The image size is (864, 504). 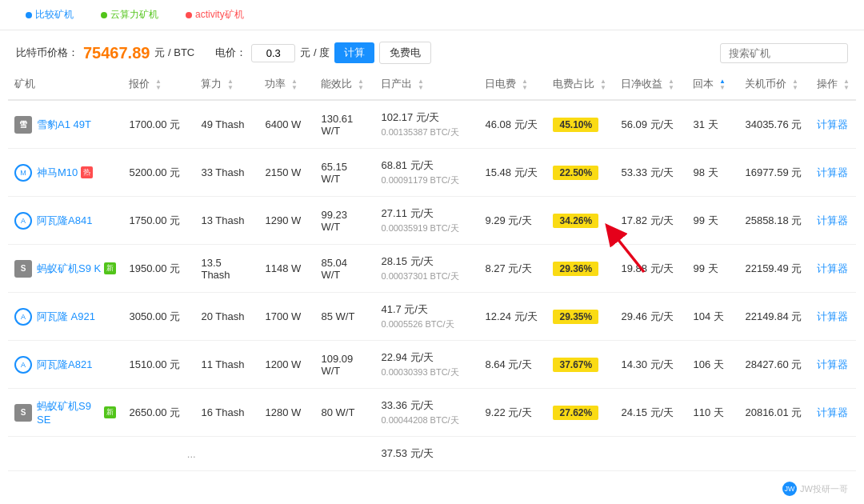 What do you see at coordinates (214, 14) in the screenshot?
I see `tab-activity: activity矿机` at bounding box center [214, 14].